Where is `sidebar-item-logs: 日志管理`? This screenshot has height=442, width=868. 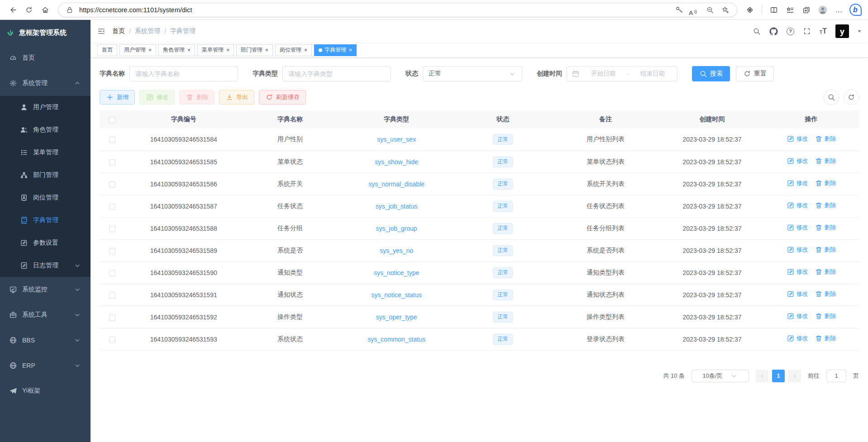
sidebar-item-logs: 日志管理 is located at coordinates (45, 266).